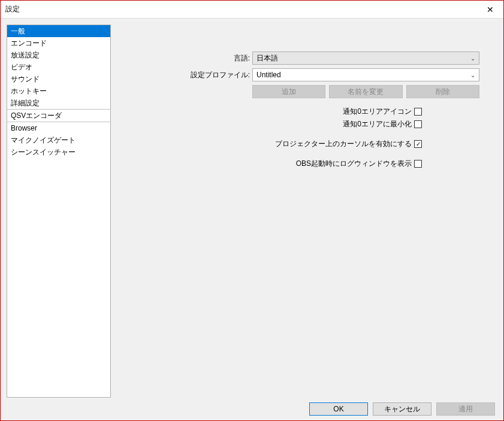 This screenshot has height=421, width=504. Describe the element at coordinates (59, 55) in the screenshot. I see `sidebar-item-2: 放送設定` at that location.